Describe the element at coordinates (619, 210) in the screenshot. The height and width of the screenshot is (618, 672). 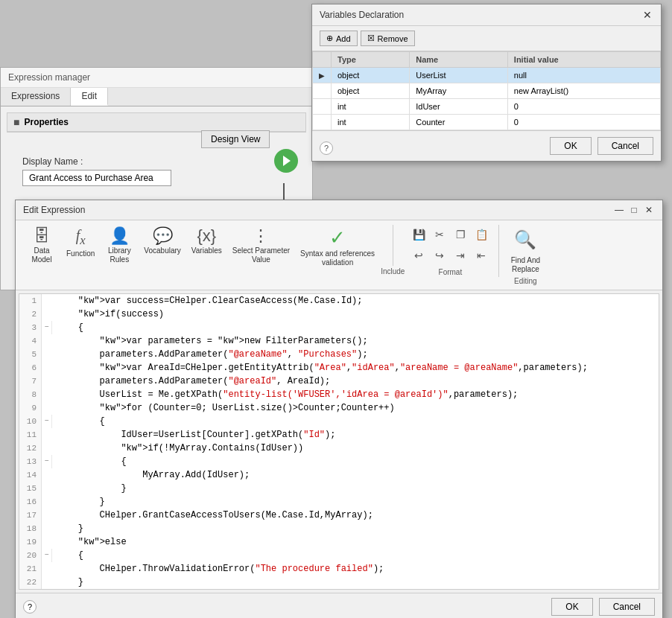
I see `minimize-button: —` at that location.